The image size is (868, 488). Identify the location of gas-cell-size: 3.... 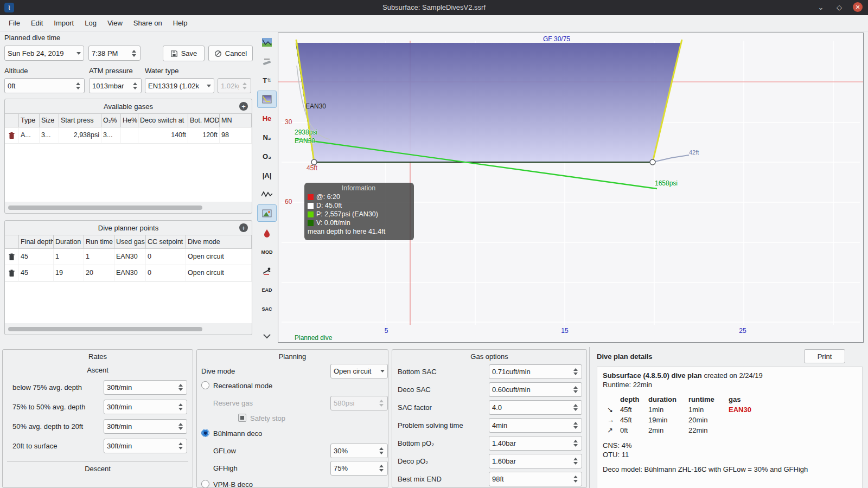
(49, 136).